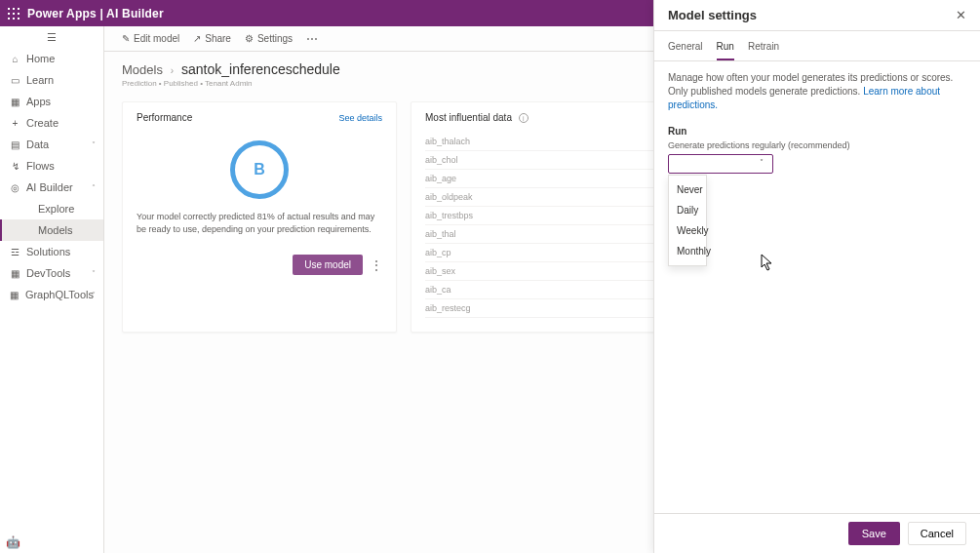 The width and height of the screenshot is (980, 553). What do you see at coordinates (712, 16) in the screenshot?
I see `panel-title: Model settings` at bounding box center [712, 16].